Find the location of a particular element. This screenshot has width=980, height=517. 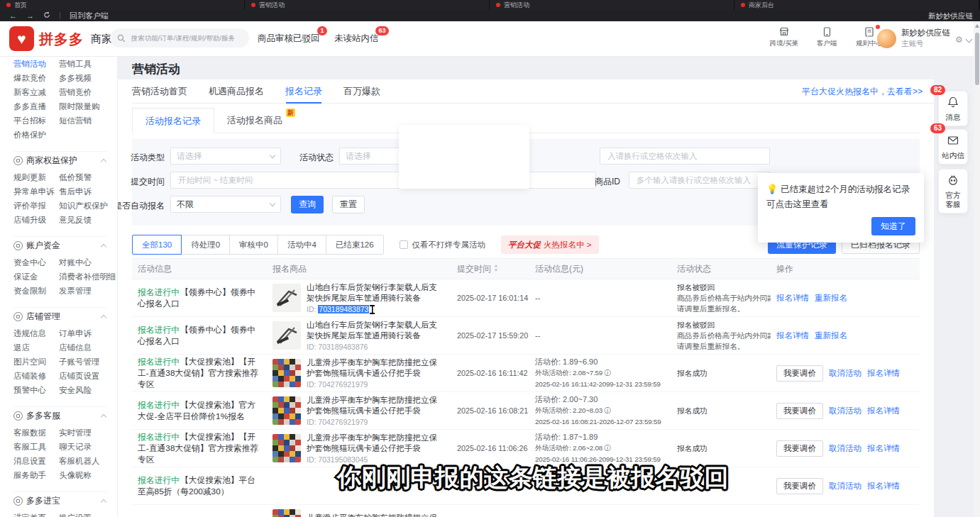

subtab-活动报名记录: 活动报名记录 is located at coordinates (173, 121).